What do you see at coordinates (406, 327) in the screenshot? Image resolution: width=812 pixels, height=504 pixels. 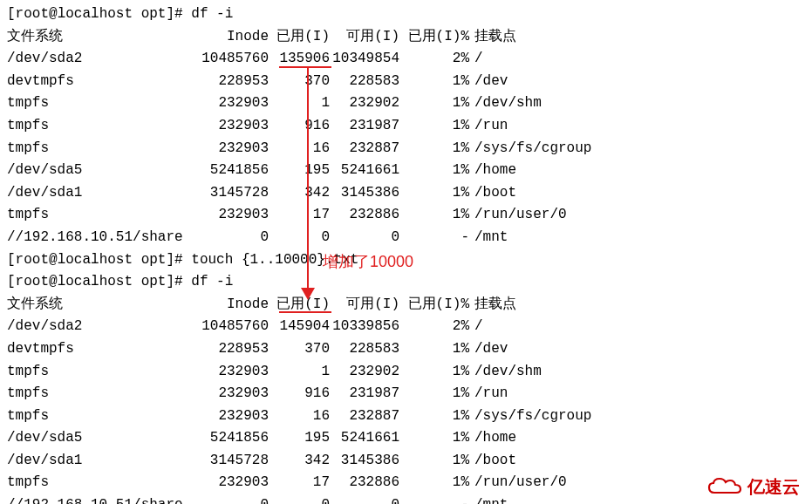 I see `table-row: /dev/sda210485760145904103398562%/` at bounding box center [406, 327].